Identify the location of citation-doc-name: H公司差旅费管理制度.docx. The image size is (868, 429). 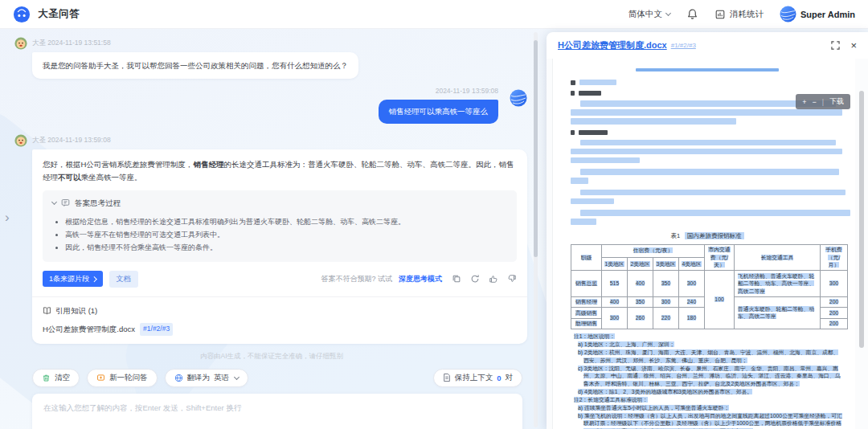
(88, 329).